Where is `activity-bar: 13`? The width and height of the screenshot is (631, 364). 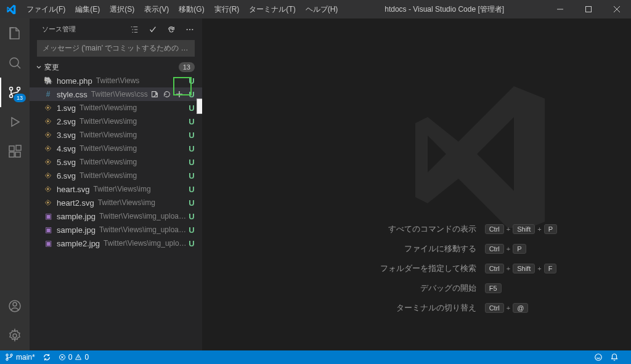
activity-bar: 13 is located at coordinates (15, 185).